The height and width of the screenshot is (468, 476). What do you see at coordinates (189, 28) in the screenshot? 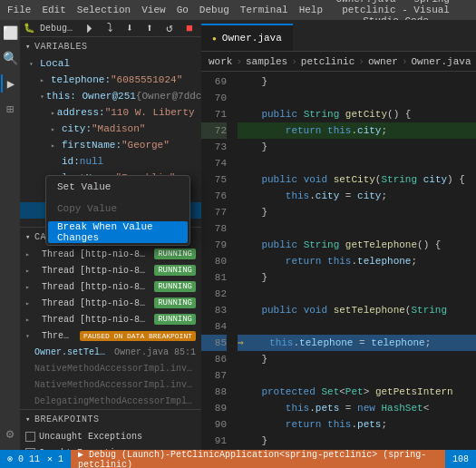
I see `stop-btn: ■` at bounding box center [189, 28].